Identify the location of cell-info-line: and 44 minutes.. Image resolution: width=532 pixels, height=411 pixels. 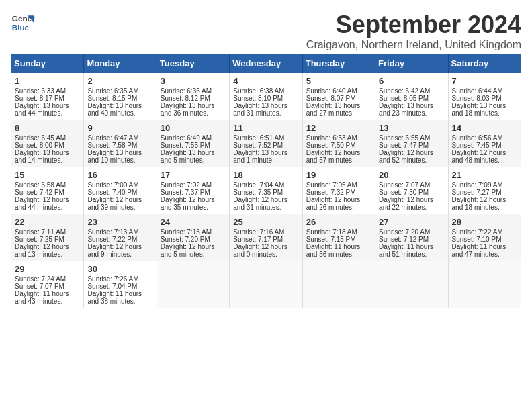
(47, 207).